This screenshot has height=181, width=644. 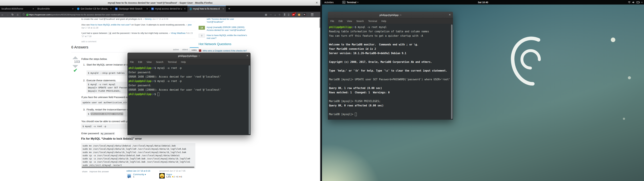 What do you see at coordinates (189, 100) in the screenshot?
I see `terminal-output: philipp@philipp:~$ mysql -u root -pEnter…` at bounding box center [189, 100].